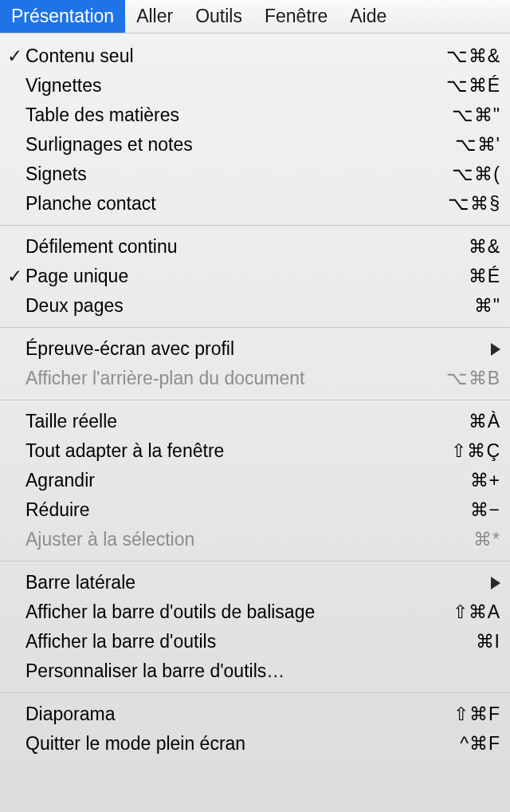 Image resolution: width=510 pixels, height=812 pixels. What do you see at coordinates (255, 174) in the screenshot?
I see `menu-item-signets: Signets⌥⌘(` at bounding box center [255, 174].